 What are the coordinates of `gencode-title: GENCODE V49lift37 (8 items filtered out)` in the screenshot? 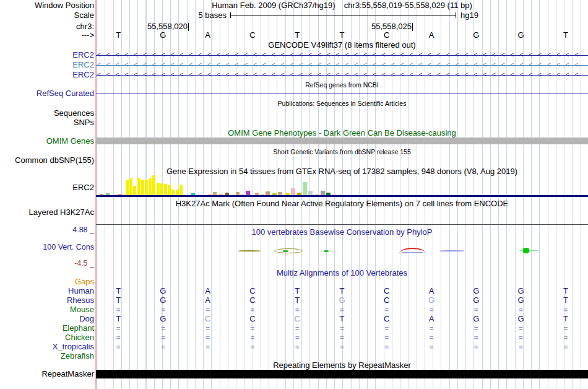 It's located at (342, 45).